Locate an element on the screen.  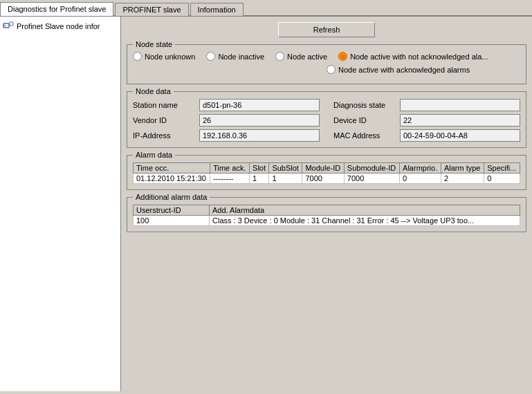
radio-node-active: Node active is located at coordinates (302, 57).